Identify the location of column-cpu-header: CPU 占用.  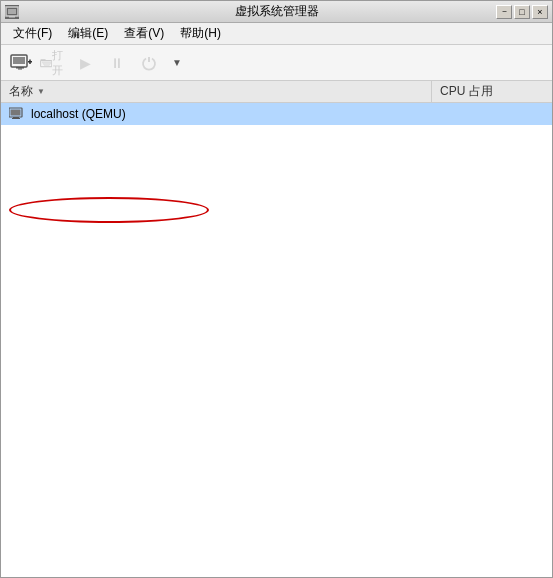
(492, 92).